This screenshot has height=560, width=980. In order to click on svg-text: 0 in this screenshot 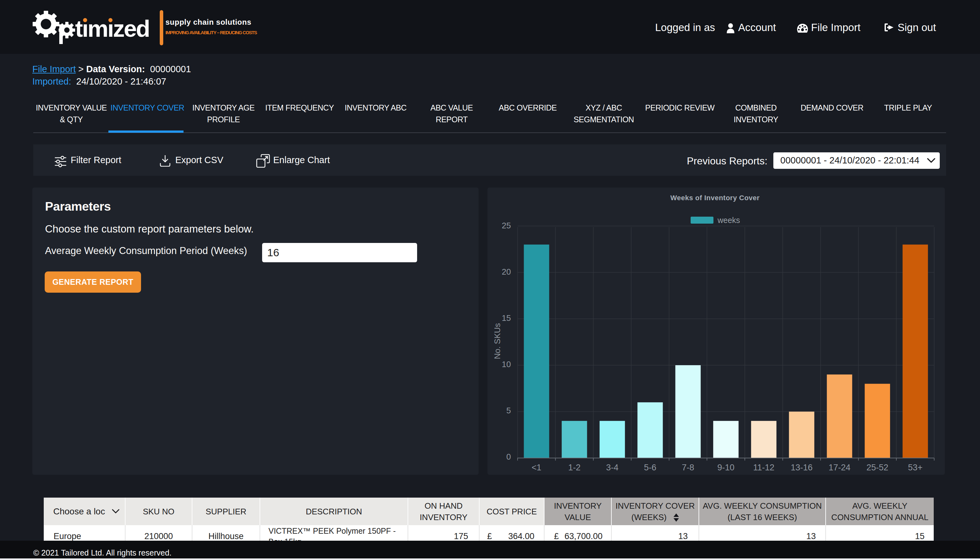, I will do `click(509, 457)`.